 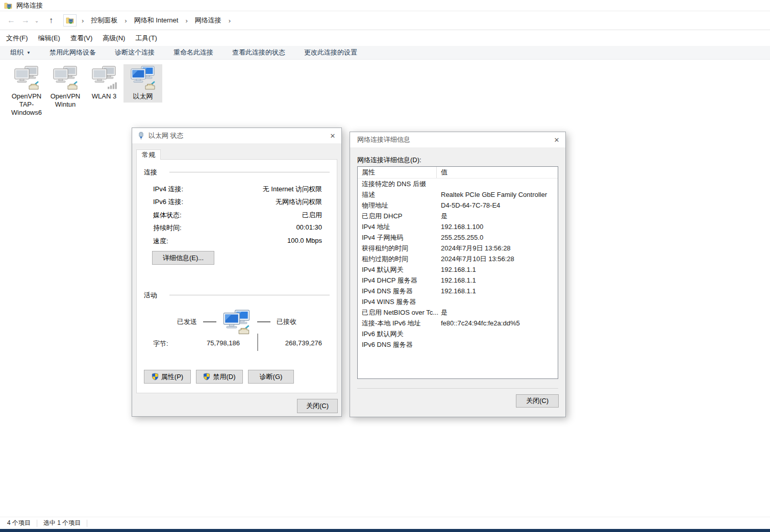 What do you see at coordinates (146, 38) in the screenshot?
I see `menu-tools: 工具(T)` at bounding box center [146, 38].